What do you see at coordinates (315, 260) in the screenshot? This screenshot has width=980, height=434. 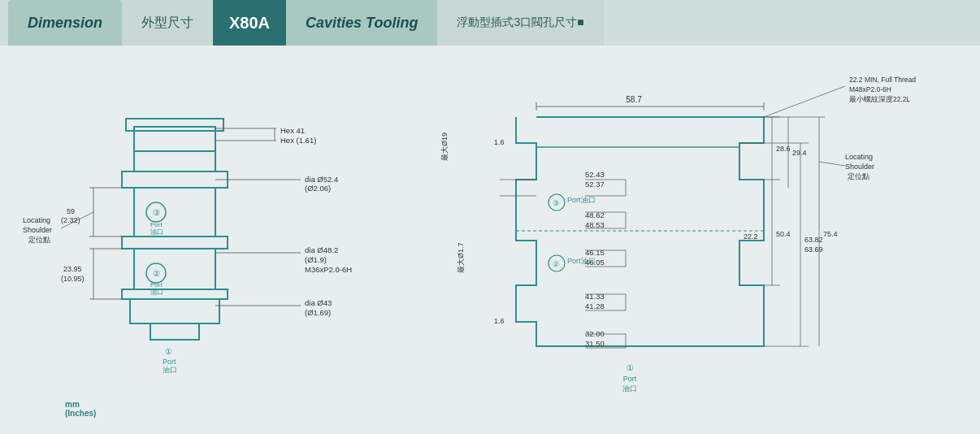 I see `svg-text: (Ø1.9)` at bounding box center [315, 260].